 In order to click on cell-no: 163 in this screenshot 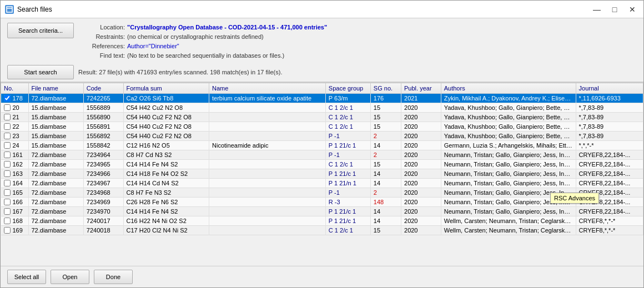, I will do `click(15, 174)`.